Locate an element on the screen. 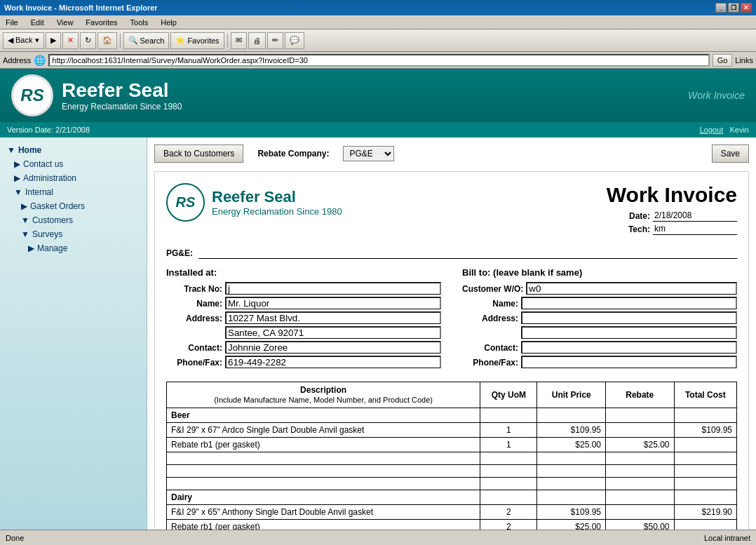 The width and height of the screenshot is (756, 545). address-label: Address: is located at coordinates (194, 318).